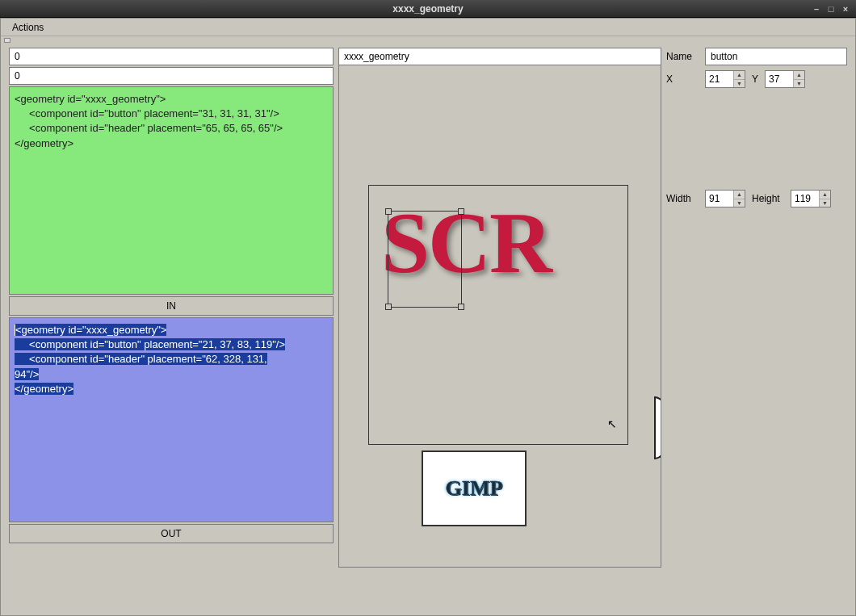  What do you see at coordinates (475, 488) in the screenshot?
I see `gimp-logo-text: GIMP` at bounding box center [475, 488].